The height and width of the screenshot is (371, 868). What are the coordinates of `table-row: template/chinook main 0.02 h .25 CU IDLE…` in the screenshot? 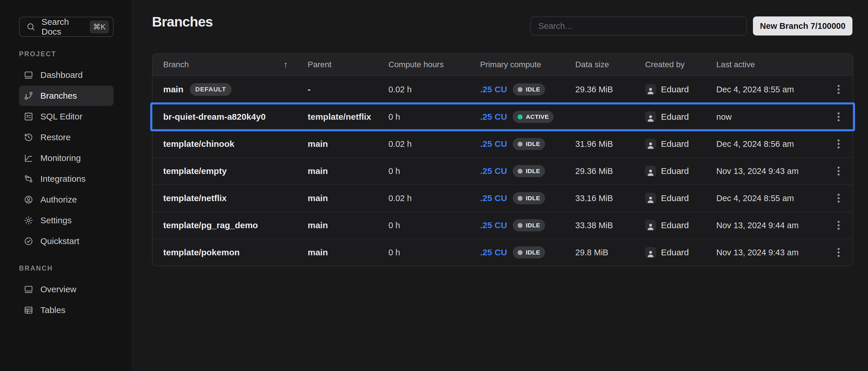 It's located at (503, 144).